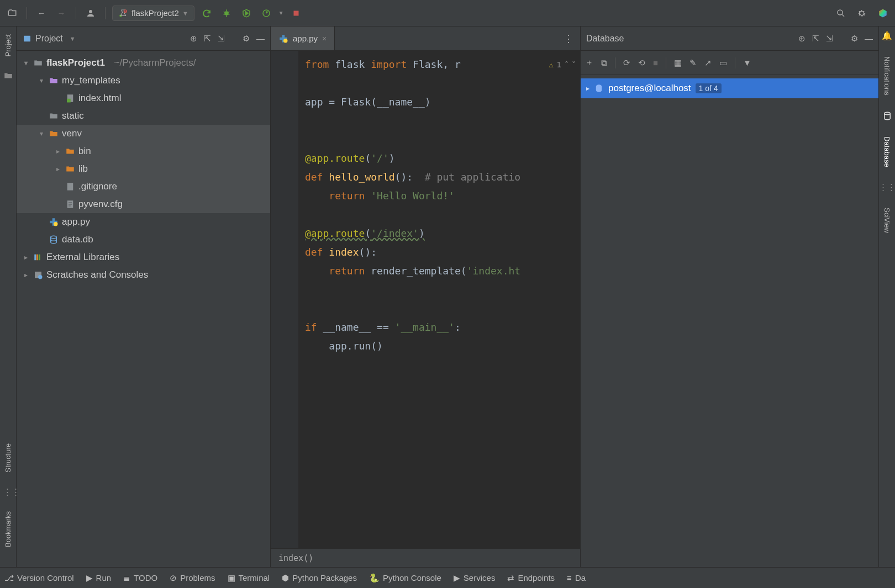 The image size is (895, 588). Describe the element at coordinates (227, 13) in the screenshot. I see `debug-icon` at that location.